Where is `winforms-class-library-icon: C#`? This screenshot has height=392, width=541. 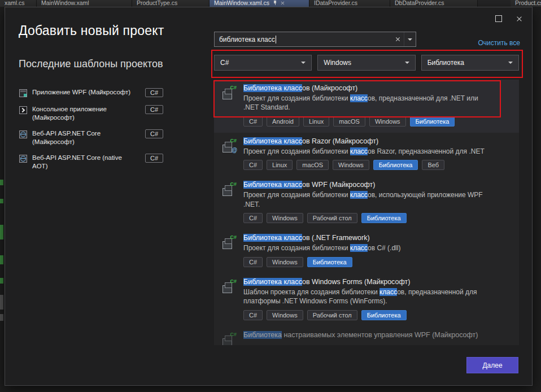 winforms-class-library-icon: C# is located at coordinates (229, 286).